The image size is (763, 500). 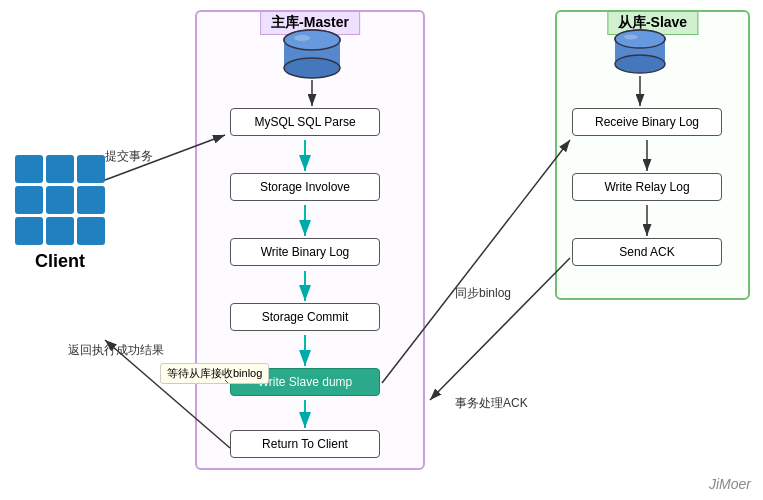 What do you see at coordinates (647, 187) in the screenshot?
I see `write-relay-log-box: Write Relay Log` at bounding box center [647, 187].